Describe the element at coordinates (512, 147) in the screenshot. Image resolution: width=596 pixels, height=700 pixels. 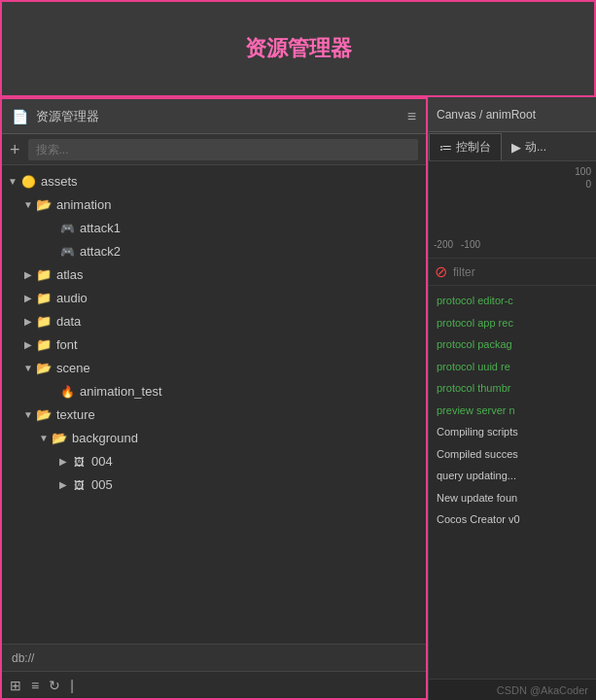
I see `right-tabs: ≔ 控制台 ▶ 动...` at that location.